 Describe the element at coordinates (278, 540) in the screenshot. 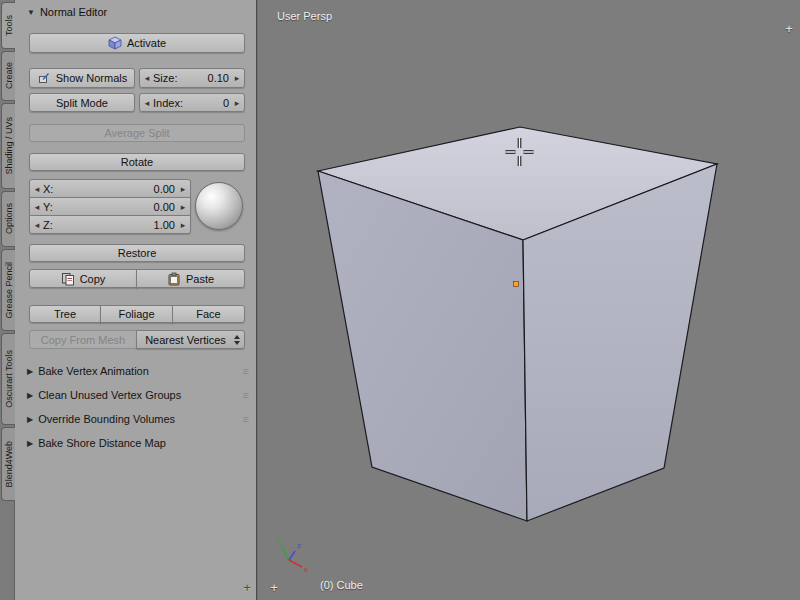

I see `axis-y-label: y` at that location.